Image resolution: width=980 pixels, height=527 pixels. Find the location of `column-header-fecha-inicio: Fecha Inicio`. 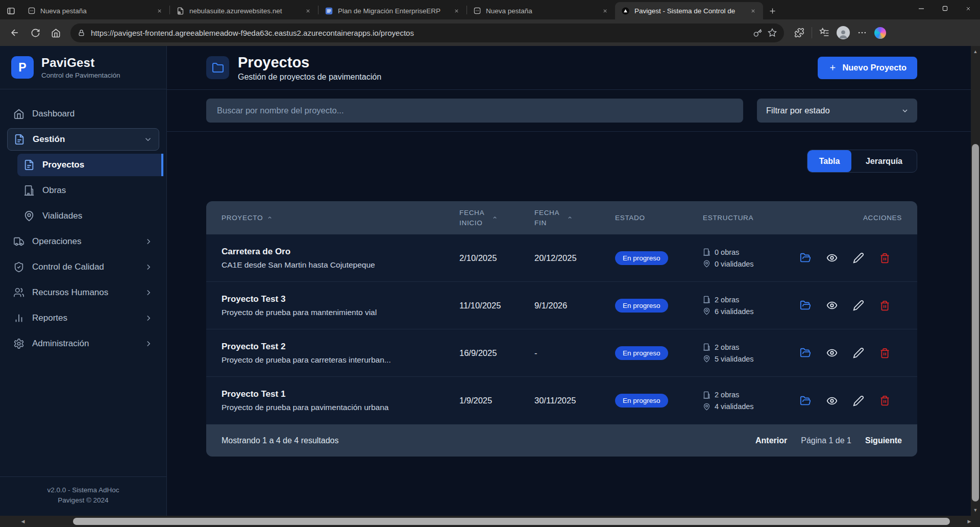

column-header-fecha-inicio: Fecha Inicio is located at coordinates (497, 218).